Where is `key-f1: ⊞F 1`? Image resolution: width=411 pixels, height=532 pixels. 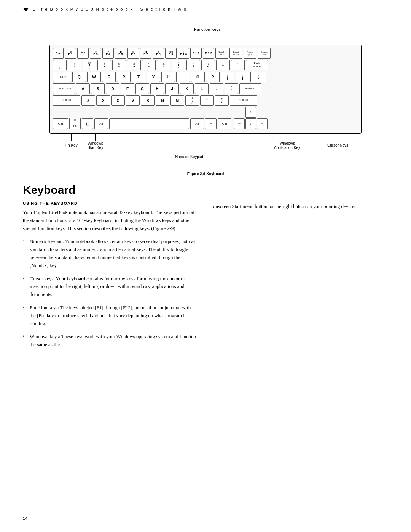 key-f1: ⊞F 1 is located at coordinates (70, 53).